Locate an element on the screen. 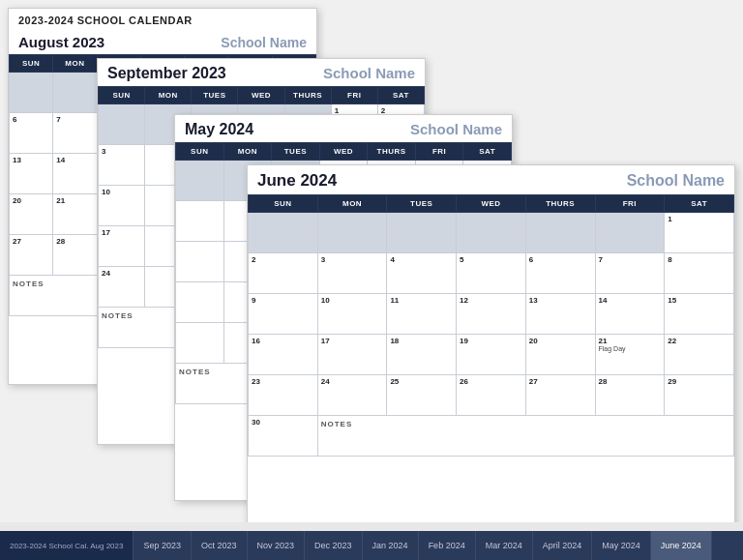 This screenshot has width=743, height=560. jun-col-fri: FRI is located at coordinates (630, 204).